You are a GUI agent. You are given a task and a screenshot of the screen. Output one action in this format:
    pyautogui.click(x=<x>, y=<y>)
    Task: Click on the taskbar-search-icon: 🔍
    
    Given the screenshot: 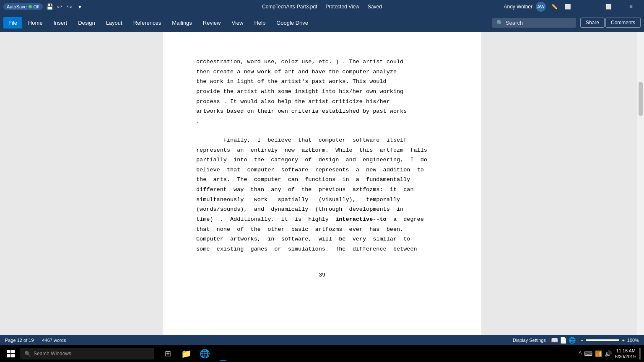 What is the action you would take?
    pyautogui.click(x=28, y=354)
    